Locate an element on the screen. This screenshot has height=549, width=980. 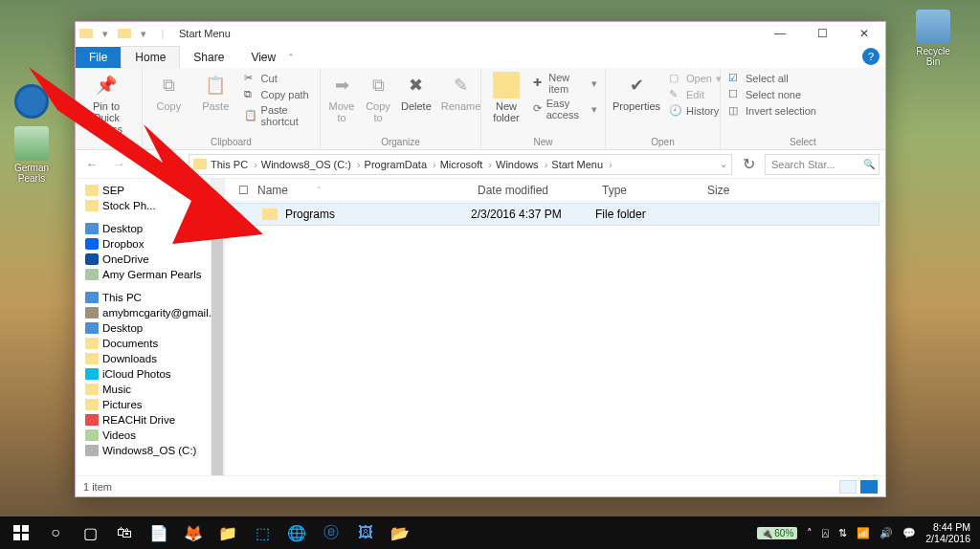
column-date: Date modified is located at coordinates (532, 190).